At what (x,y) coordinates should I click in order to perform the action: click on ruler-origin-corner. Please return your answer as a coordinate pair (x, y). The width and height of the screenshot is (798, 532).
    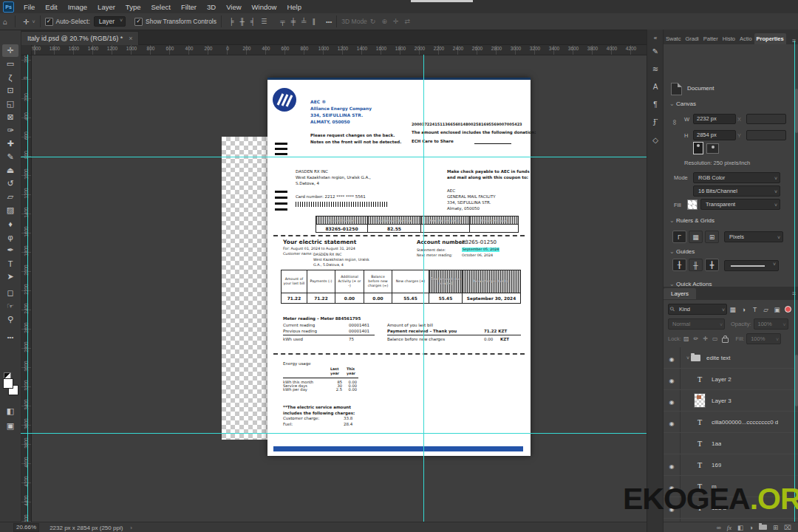
    Looking at the image, I should click on (27, 50).